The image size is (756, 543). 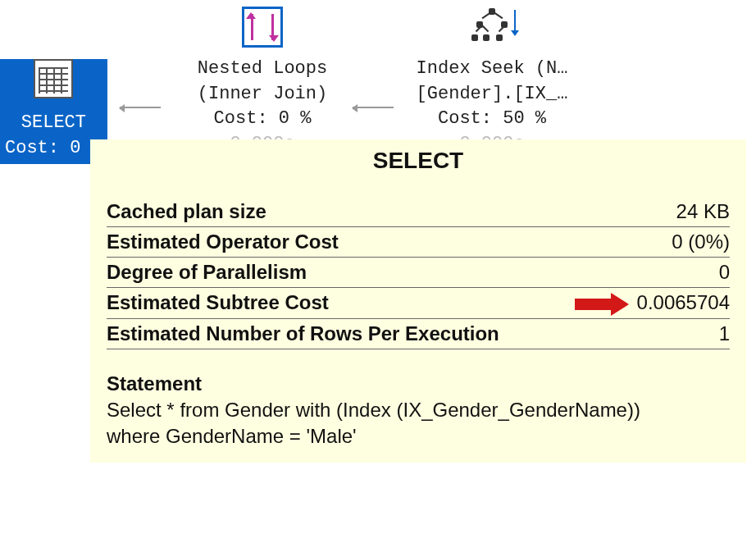 What do you see at coordinates (641, 333) in the screenshot?
I see `tooltip-value: 1` at bounding box center [641, 333].